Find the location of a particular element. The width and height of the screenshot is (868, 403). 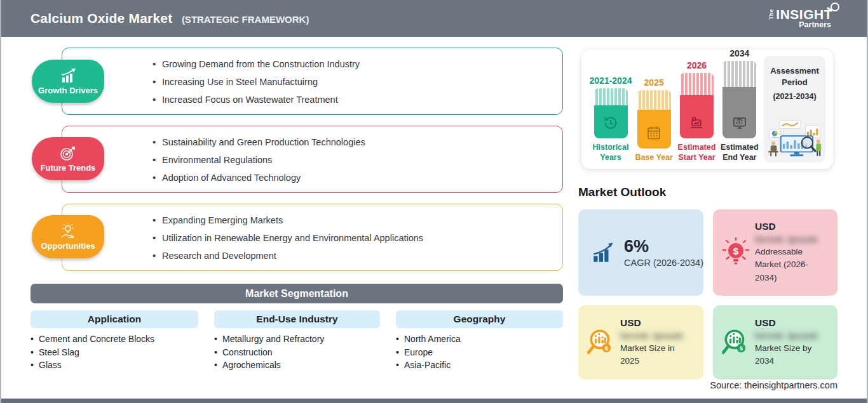

list-item: Research and Development is located at coordinates (351, 256).